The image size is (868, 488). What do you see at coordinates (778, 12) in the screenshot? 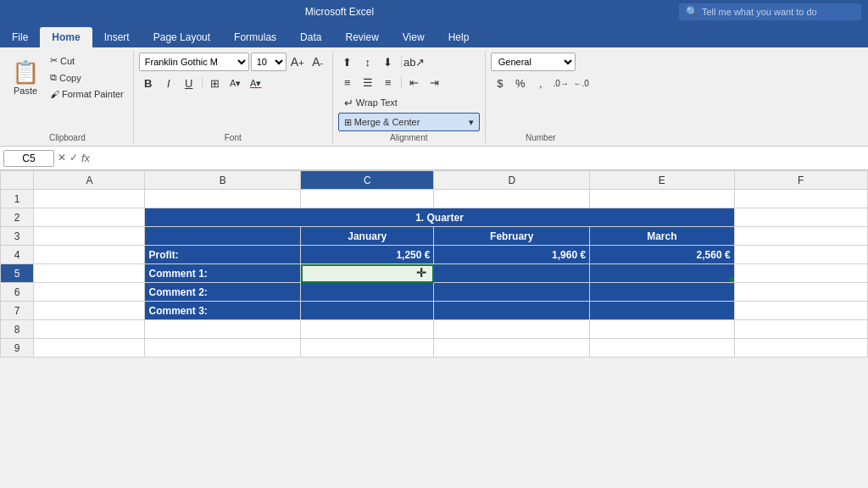
I see `search-input` at bounding box center [778, 12].